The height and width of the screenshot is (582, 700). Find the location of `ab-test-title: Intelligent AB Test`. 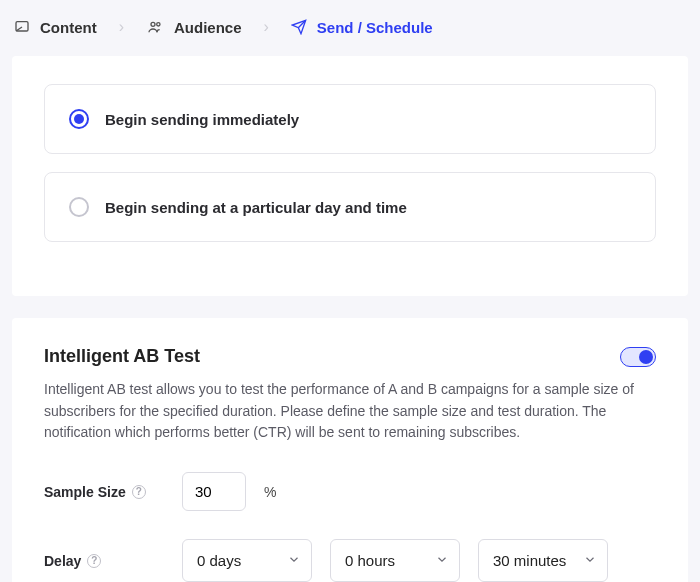

ab-test-title: Intelligent AB Test is located at coordinates (122, 356).